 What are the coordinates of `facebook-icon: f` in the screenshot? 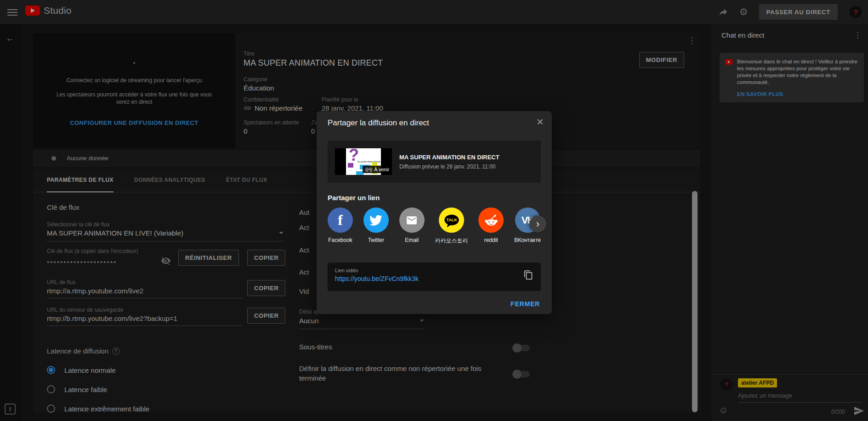 It's located at (340, 220).